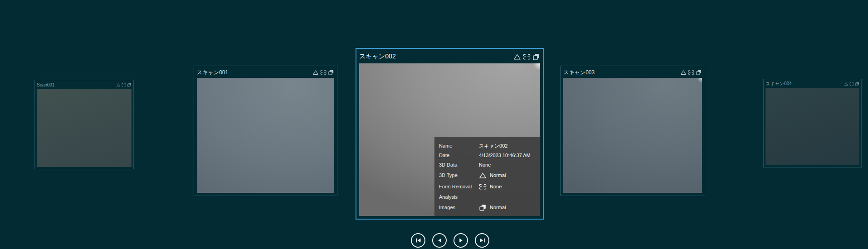 This screenshot has height=249, width=868. I want to click on info-label: 3D Type, so click(459, 175).